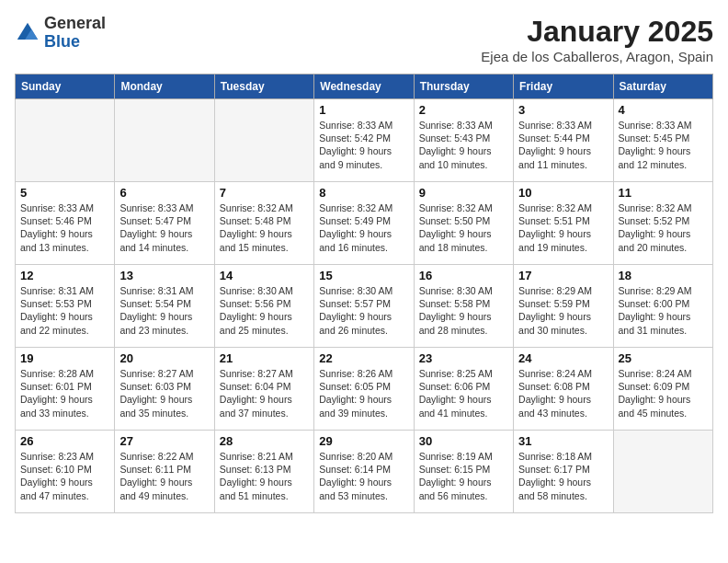 The image size is (728, 563). I want to click on calendar-cell: 16Sunrise: 8:30 AM Sunset: 5:58 PM Dayli…, so click(463, 306).